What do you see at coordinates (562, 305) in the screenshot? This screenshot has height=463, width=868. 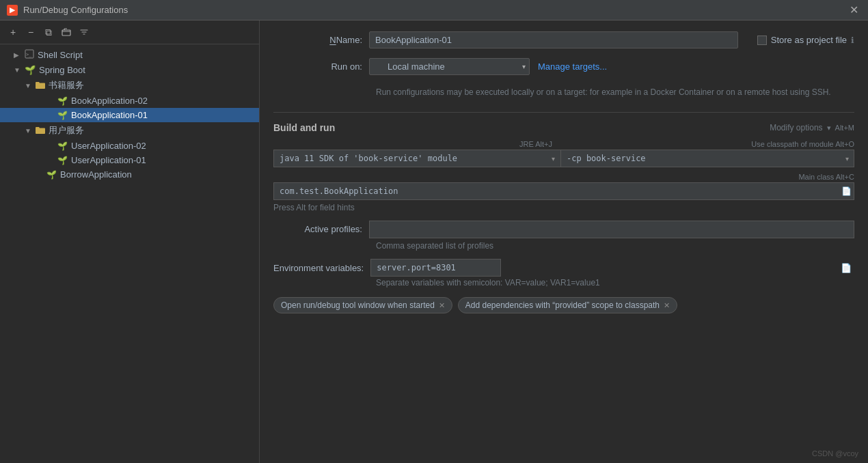 I see `tag-add-dependencies-label: Add dependencies with “provided” scope t…` at bounding box center [562, 305].